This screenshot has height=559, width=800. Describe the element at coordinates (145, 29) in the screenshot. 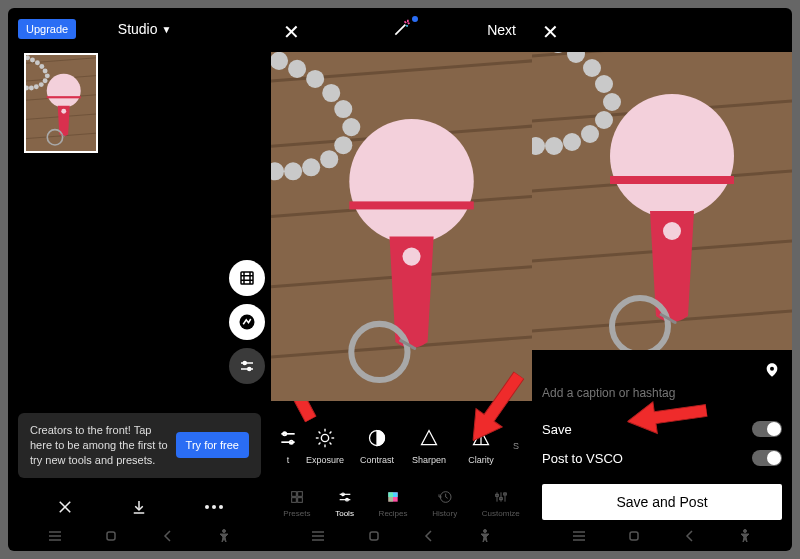

I see `studio-dropdown: Studio ▼` at that location.